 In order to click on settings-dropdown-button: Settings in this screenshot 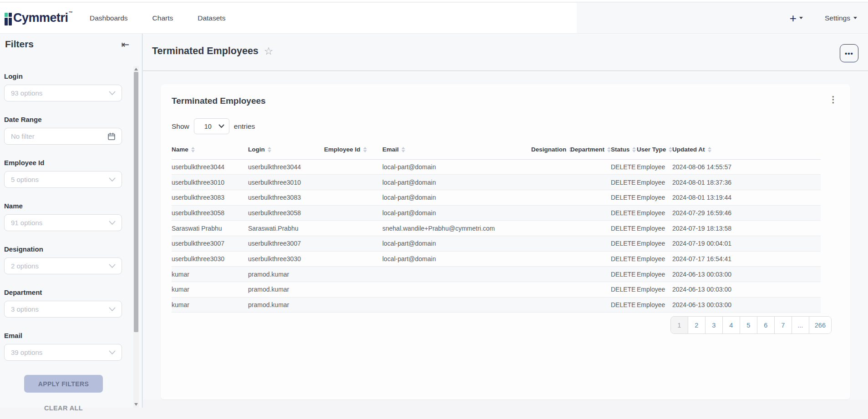, I will do `click(841, 18)`.